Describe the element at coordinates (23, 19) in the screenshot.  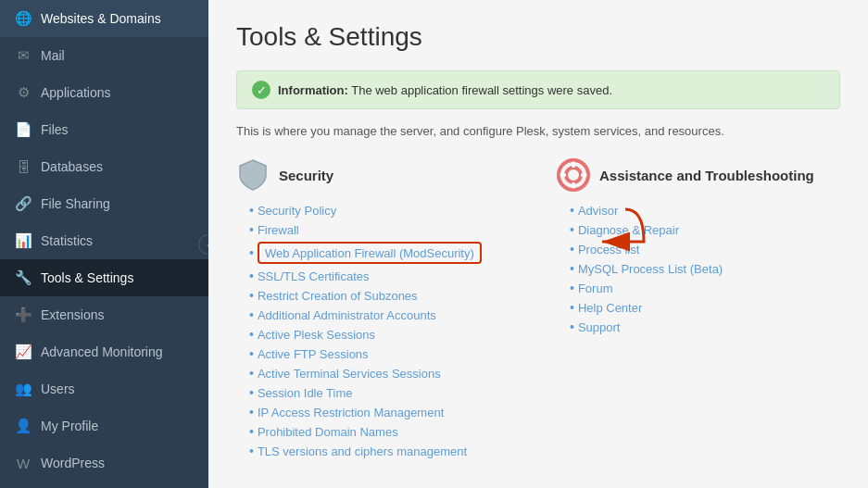
I see `websites-domains-icon: 🌐` at that location.